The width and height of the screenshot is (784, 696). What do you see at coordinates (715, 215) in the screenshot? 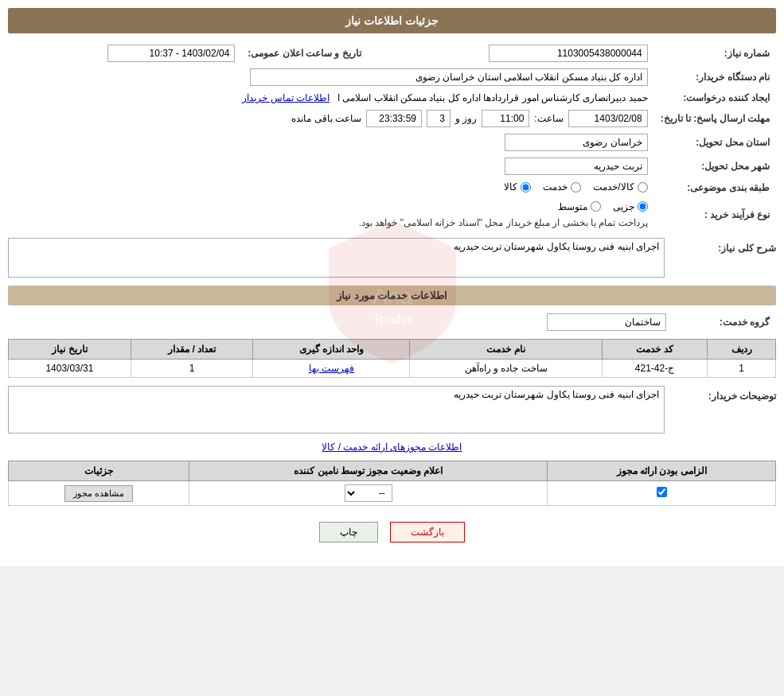
I see `purchase-type-label: نوع فرآیند خرید :` at bounding box center [715, 215].